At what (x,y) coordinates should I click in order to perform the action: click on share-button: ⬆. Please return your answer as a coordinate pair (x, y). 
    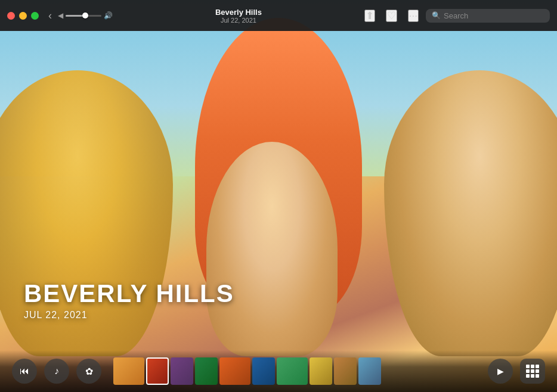
    Looking at the image, I should click on (370, 15).